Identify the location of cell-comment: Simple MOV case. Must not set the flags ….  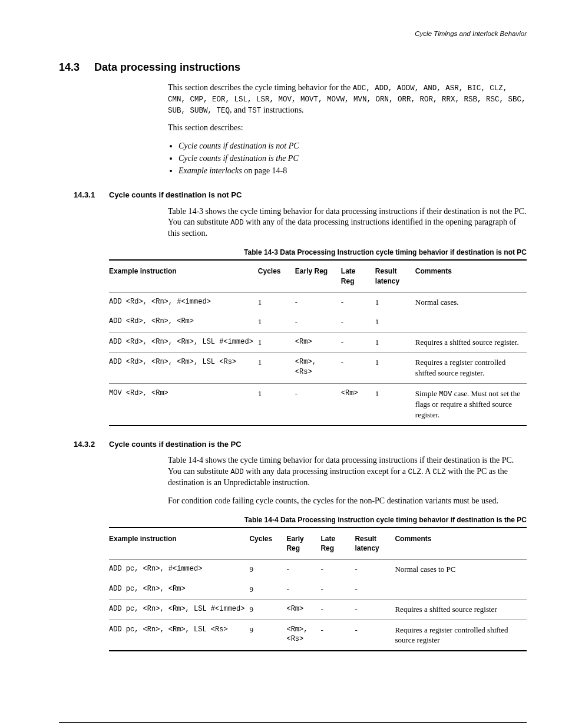
(471, 404).